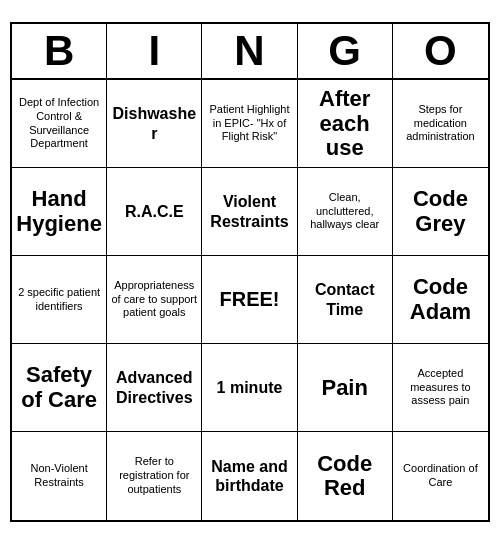 This screenshot has width=500, height=544. What do you see at coordinates (250, 300) in the screenshot?
I see `bingo-cell-12: FREE!` at bounding box center [250, 300].